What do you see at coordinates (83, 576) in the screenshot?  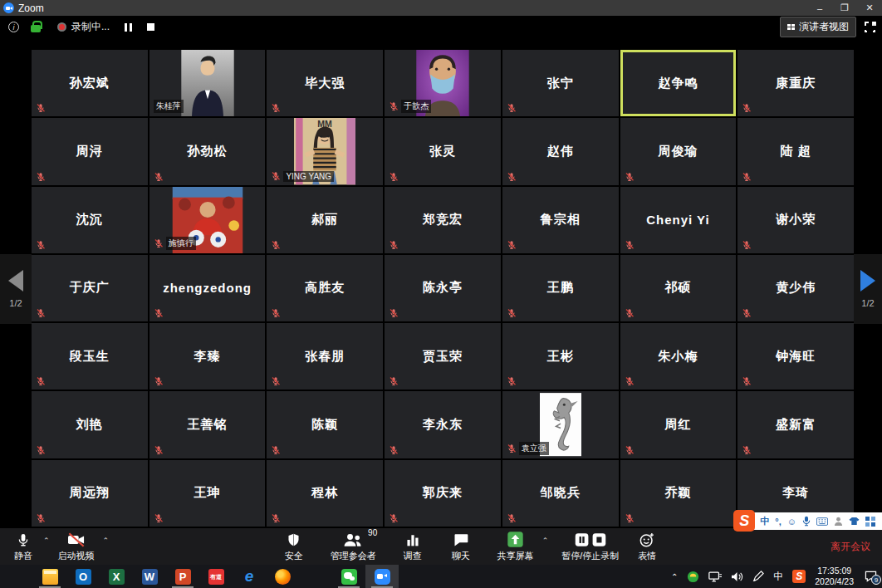 I see `outlook-taskbar-button: O` at bounding box center [83, 576].